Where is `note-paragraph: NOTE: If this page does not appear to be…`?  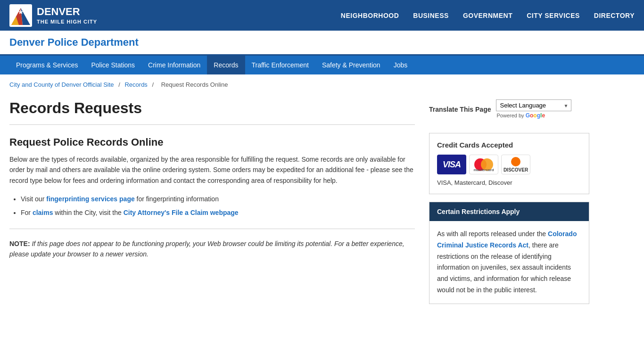 note-paragraph: NOTE: If this page does not appear to be… is located at coordinates (212, 249).